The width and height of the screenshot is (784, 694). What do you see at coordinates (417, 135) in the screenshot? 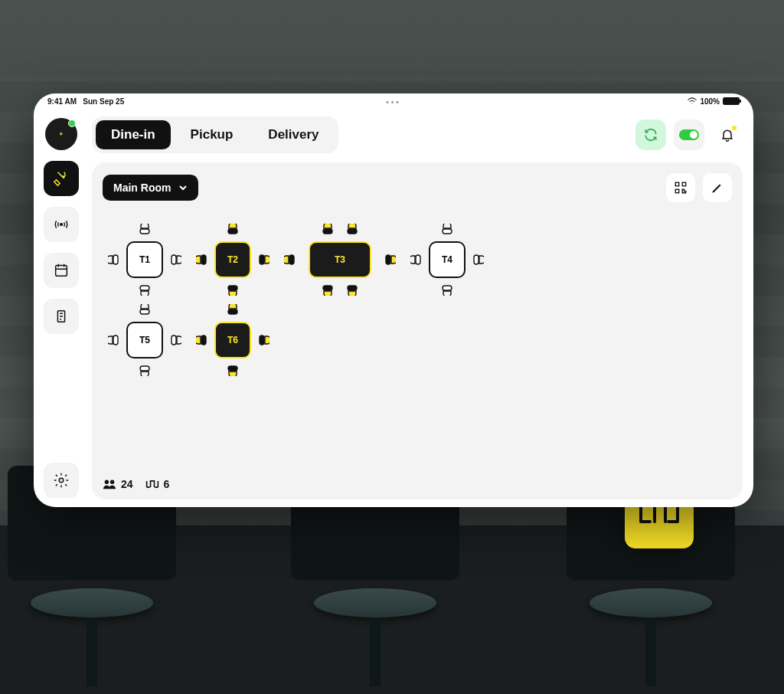
I see `top-bar: Dine-in Pickup Delivery` at bounding box center [417, 135].